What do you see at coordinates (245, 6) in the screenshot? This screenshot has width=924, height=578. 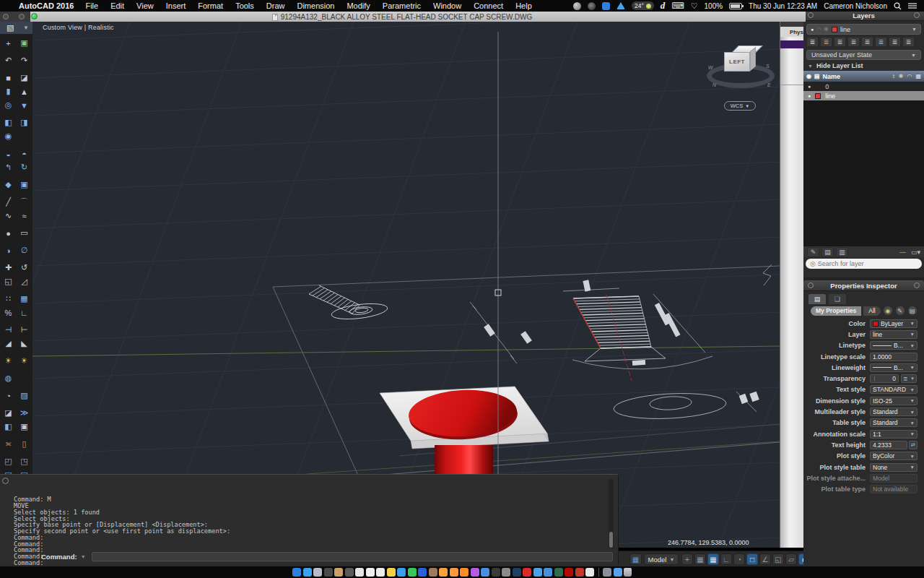 I see `menu-item: Tools` at bounding box center [245, 6].